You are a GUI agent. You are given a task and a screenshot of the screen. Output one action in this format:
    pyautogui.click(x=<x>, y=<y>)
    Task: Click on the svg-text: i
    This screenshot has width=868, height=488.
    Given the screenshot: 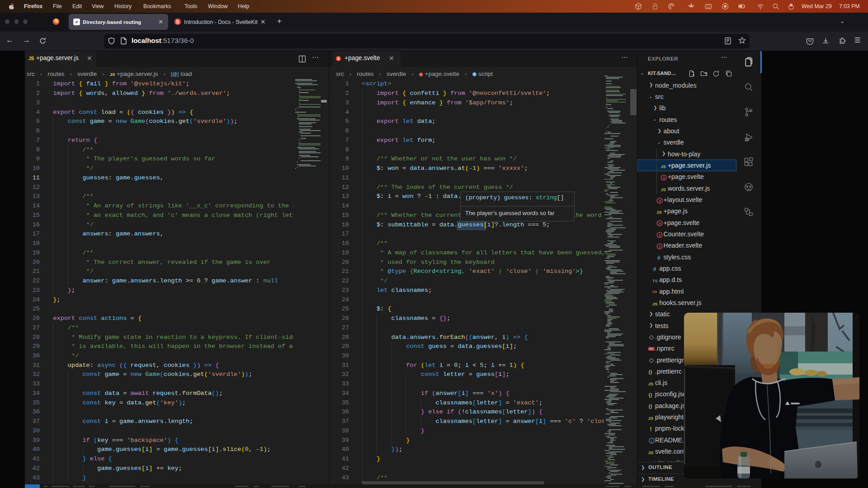 What is the action you would take?
    pyautogui.click(x=652, y=441)
    